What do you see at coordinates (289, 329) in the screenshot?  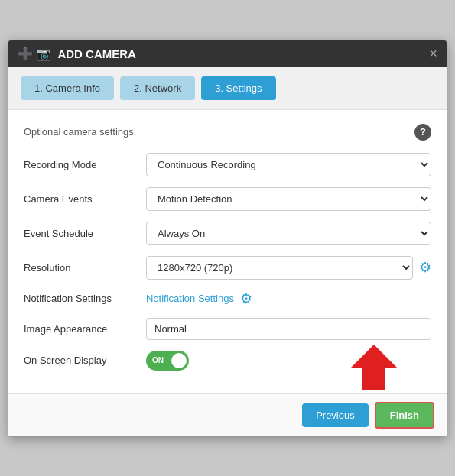 I see `image-appearance-control` at bounding box center [289, 329].